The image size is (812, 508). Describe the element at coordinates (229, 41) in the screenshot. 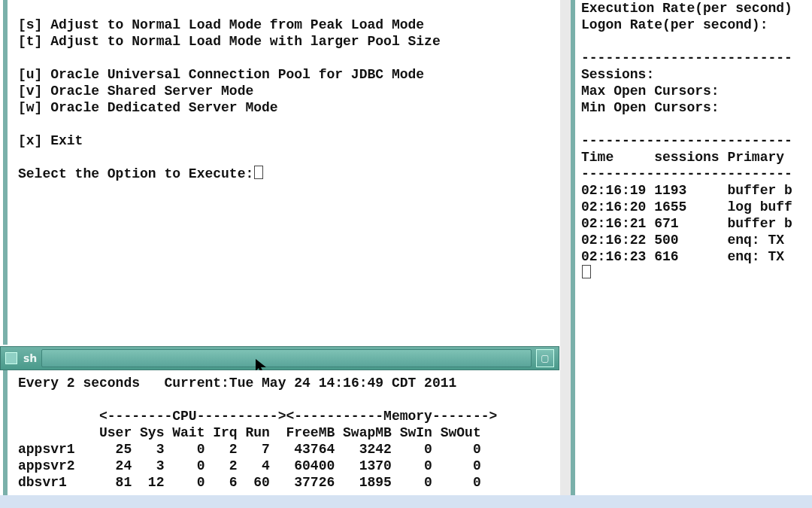

I see `opt-t: [t] Adjust to Normal Load Mode with larg…` at that location.